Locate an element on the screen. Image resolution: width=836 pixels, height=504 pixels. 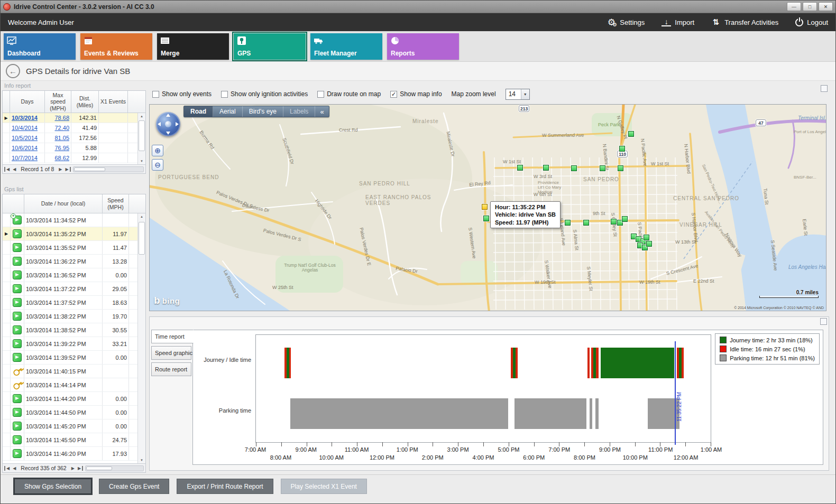
day-link: 10/3/2014 is located at coordinates (27, 118).